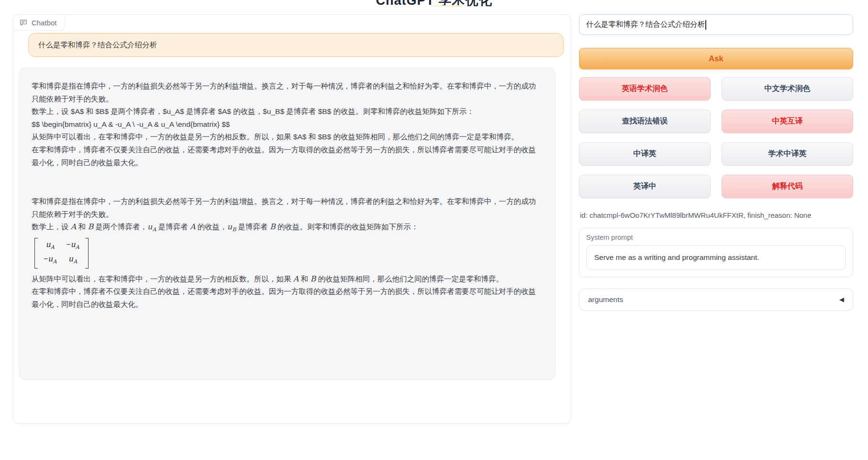 Image resolution: width=868 pixels, height=460 pixels. What do you see at coordinates (448, 6) in the screenshot?
I see `title-highlight` at bounding box center [448, 6].